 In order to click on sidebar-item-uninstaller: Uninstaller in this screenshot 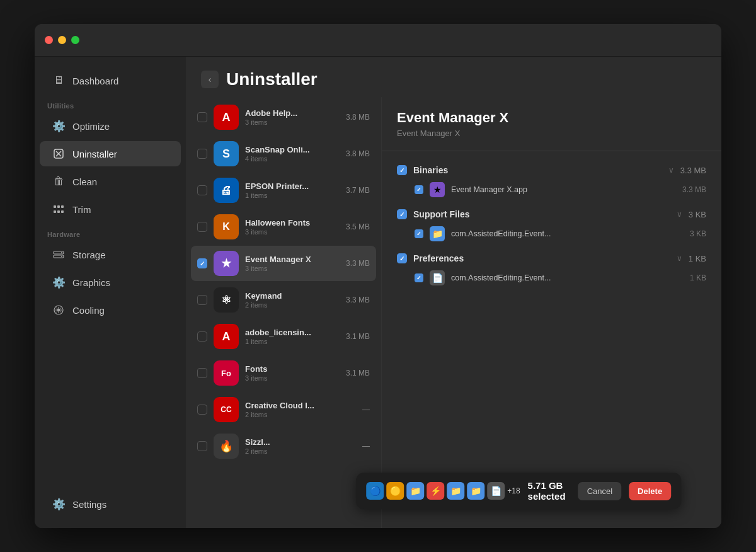, I will do `click(110, 154)`.